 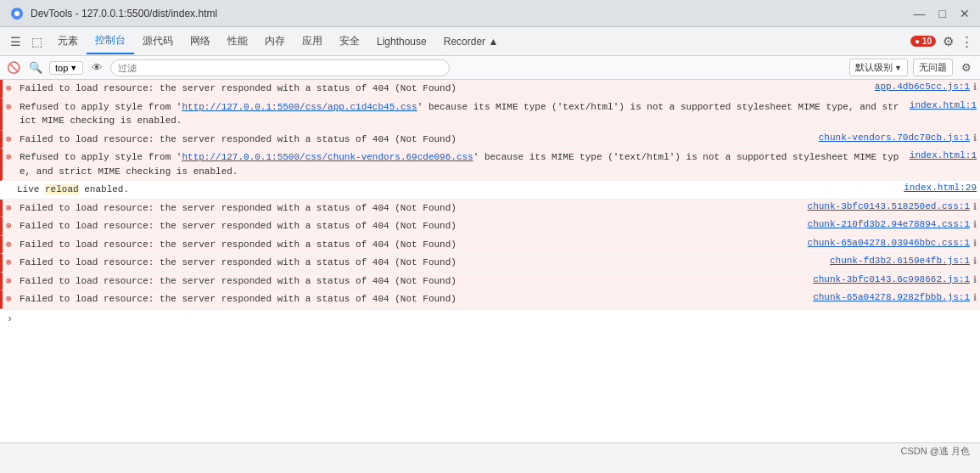 I want to click on tab-sources: 源代码, so click(x=158, y=41).